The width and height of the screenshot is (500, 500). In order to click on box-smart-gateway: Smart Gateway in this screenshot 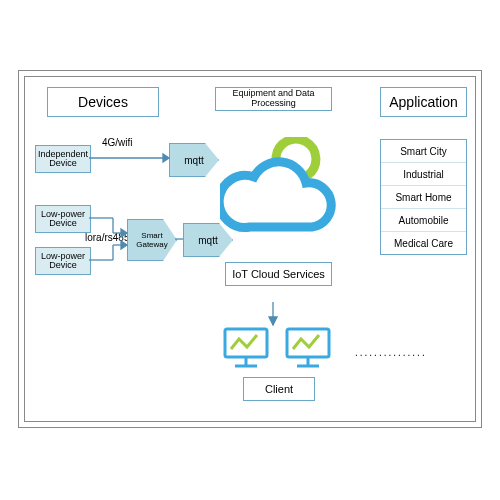, I will do `click(152, 240)`.